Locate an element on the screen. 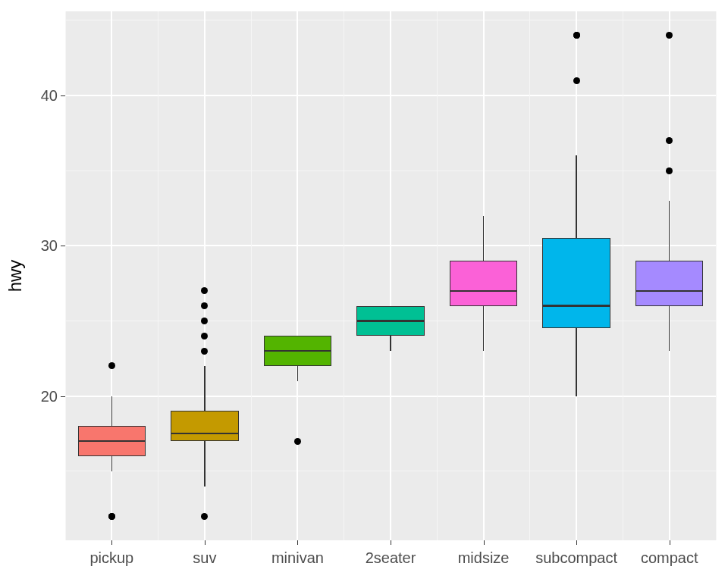 The width and height of the screenshot is (728, 582). x-tick-label: compact is located at coordinates (670, 558).